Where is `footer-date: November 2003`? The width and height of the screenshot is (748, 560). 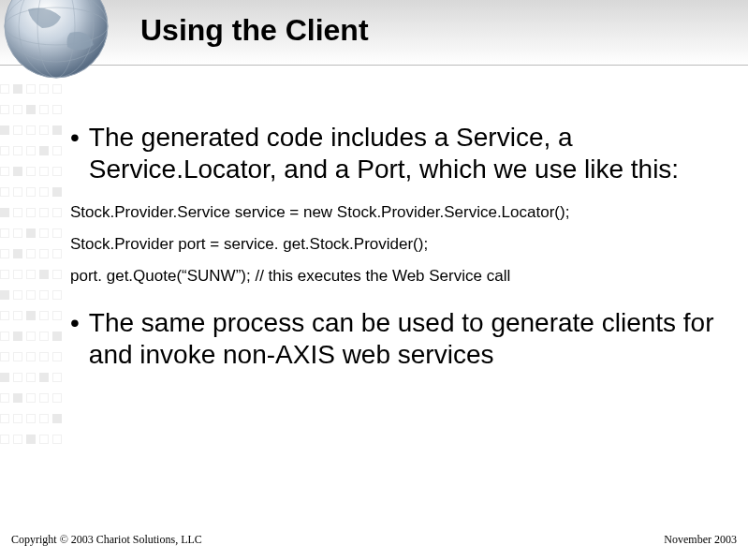 footer-date: November 2003 is located at coordinates (700, 539).